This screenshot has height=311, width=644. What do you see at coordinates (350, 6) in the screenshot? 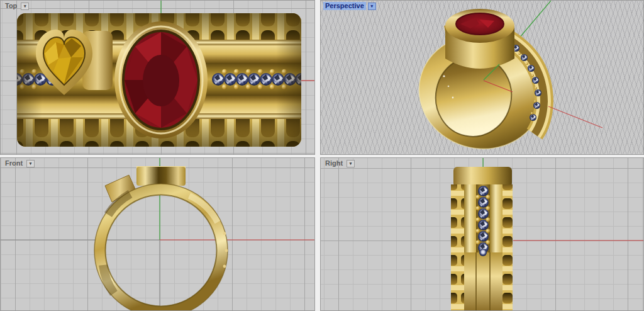
I see `viewport-title-perspective: Perspective ▾` at bounding box center [350, 6].